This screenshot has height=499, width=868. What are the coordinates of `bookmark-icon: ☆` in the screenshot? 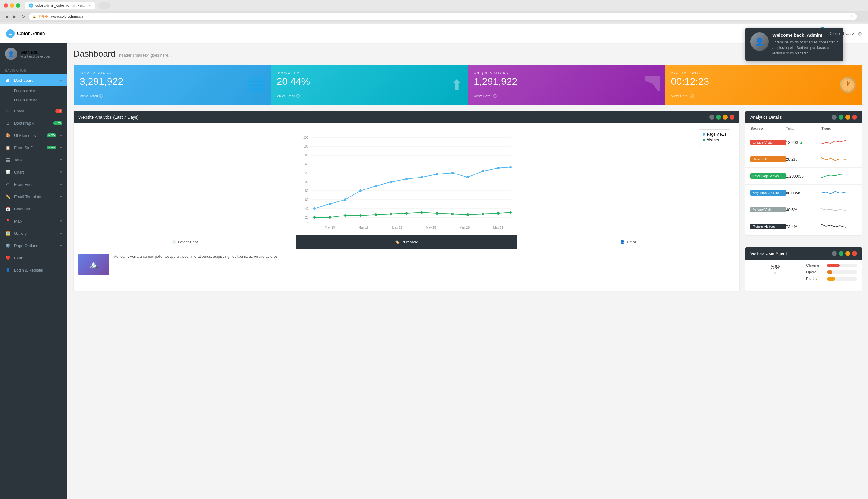 It's located at (852, 16).